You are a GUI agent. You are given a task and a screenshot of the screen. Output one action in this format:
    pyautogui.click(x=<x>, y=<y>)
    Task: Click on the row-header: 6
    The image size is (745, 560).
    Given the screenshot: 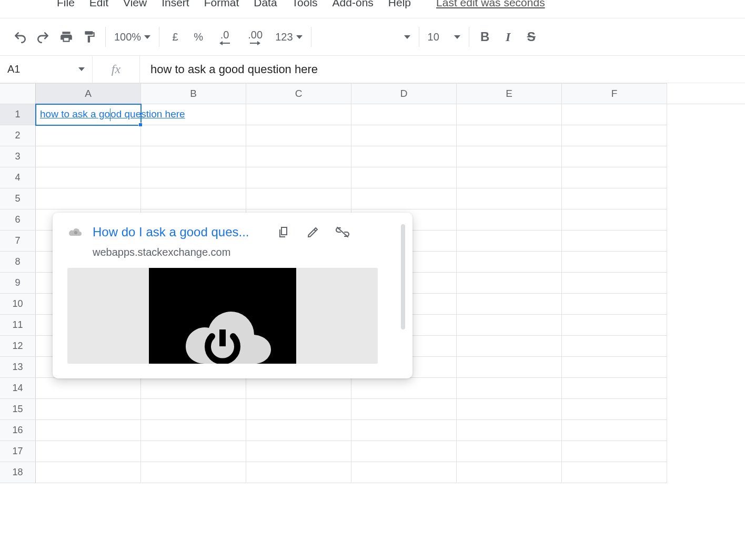 What is the action you would take?
    pyautogui.click(x=18, y=220)
    